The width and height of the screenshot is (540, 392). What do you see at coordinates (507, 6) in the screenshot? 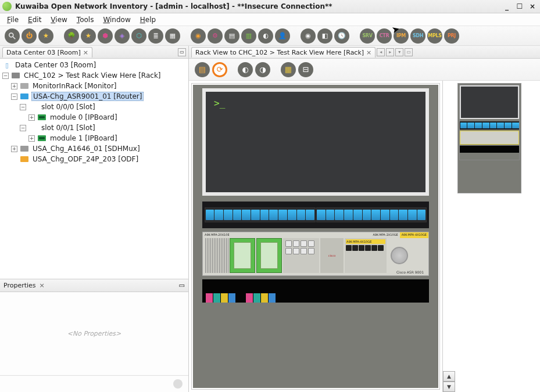
I see `minimize-button: _` at bounding box center [507, 6].